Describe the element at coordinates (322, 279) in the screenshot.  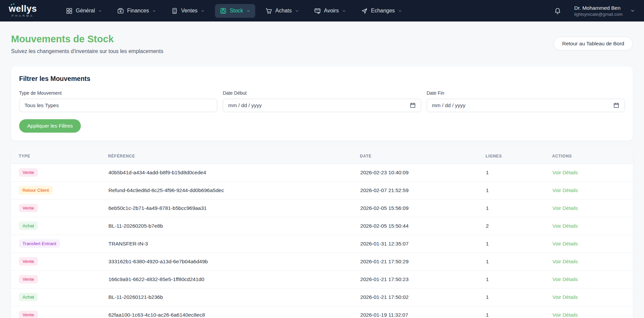
I see `table-row: Vente166c9a91-6622-4832-85e5-1ff80cd241d…` at that location.